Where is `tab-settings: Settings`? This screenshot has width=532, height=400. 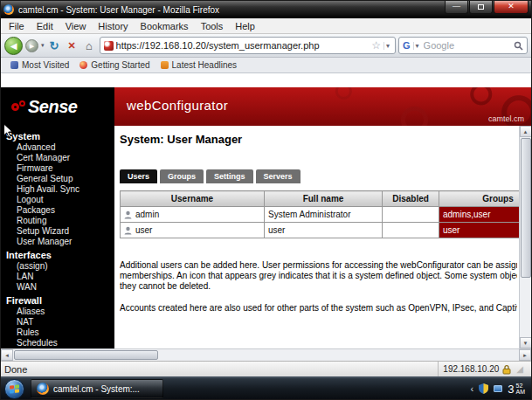 tab-settings: Settings is located at coordinates (230, 176).